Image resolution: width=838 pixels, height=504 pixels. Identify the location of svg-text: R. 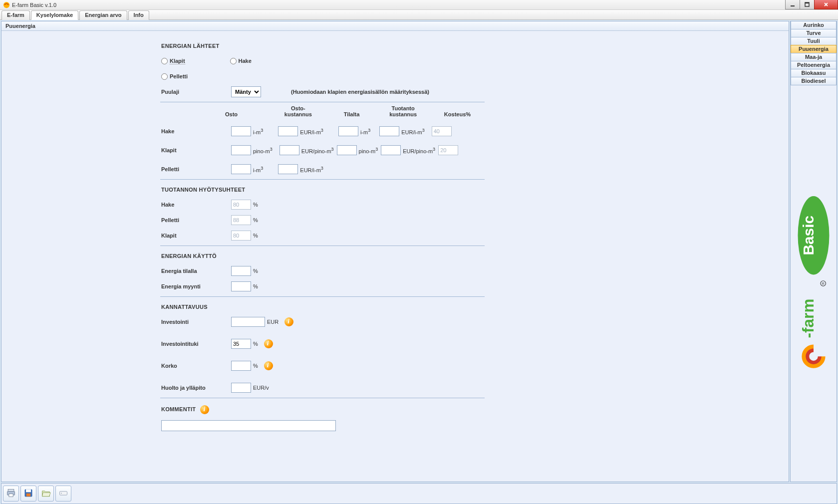
(824, 283).